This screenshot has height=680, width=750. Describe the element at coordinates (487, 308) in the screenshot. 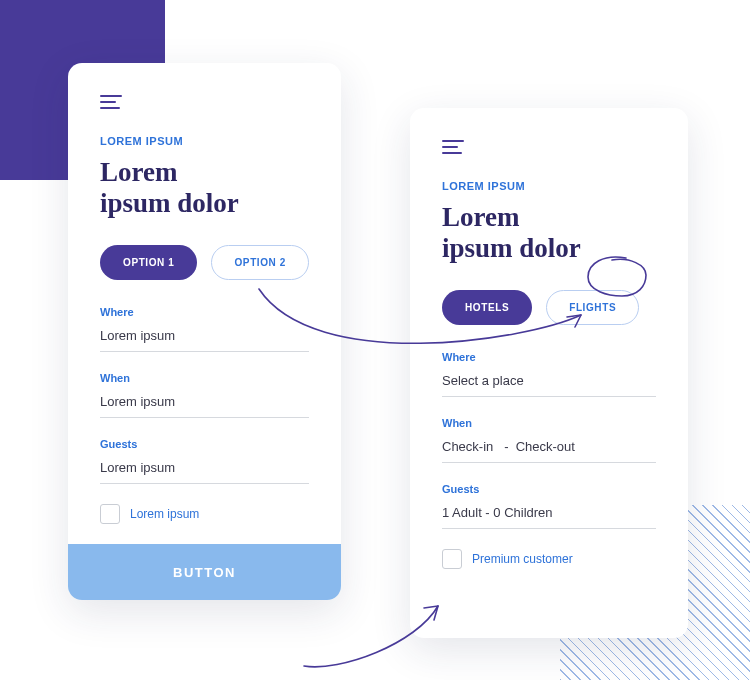

I see `tab-hotels: HOTELS` at that location.